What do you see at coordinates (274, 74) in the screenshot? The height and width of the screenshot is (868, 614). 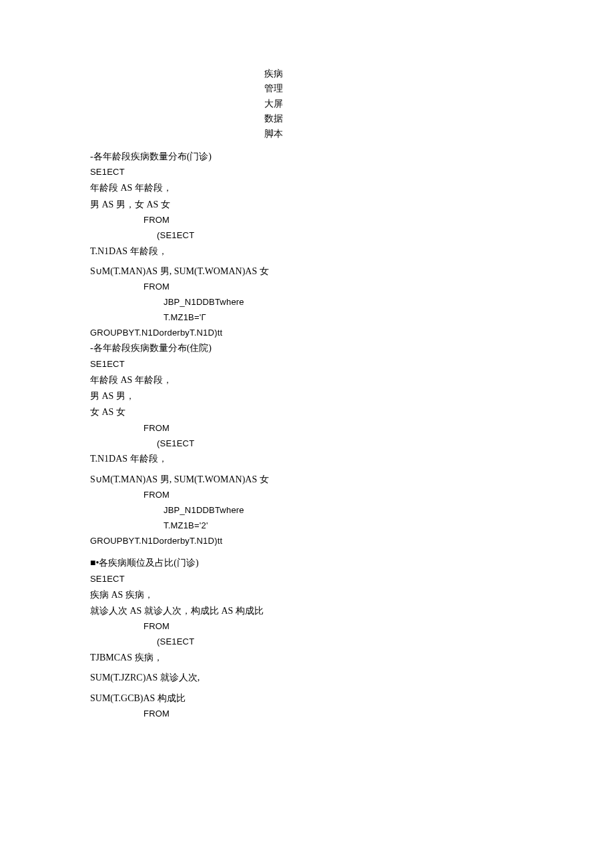 I see `title-line-1: 疾病` at bounding box center [274, 74].